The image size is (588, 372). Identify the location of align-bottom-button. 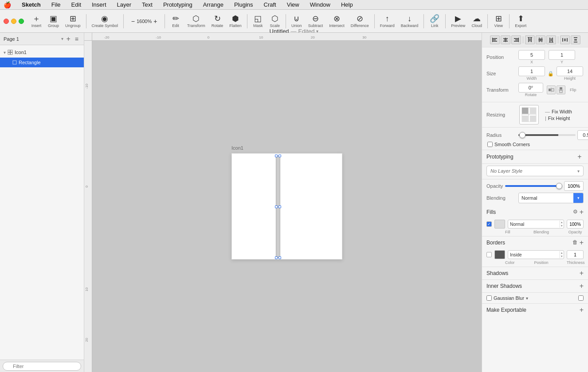
(551, 40).